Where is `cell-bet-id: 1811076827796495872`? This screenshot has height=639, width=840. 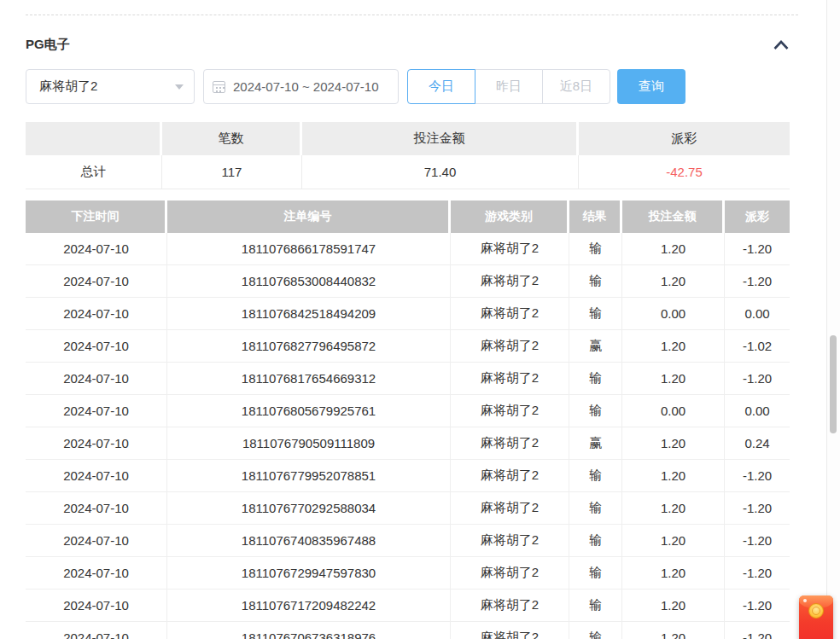
cell-bet-id: 1811076827796495872 is located at coordinates (309, 346).